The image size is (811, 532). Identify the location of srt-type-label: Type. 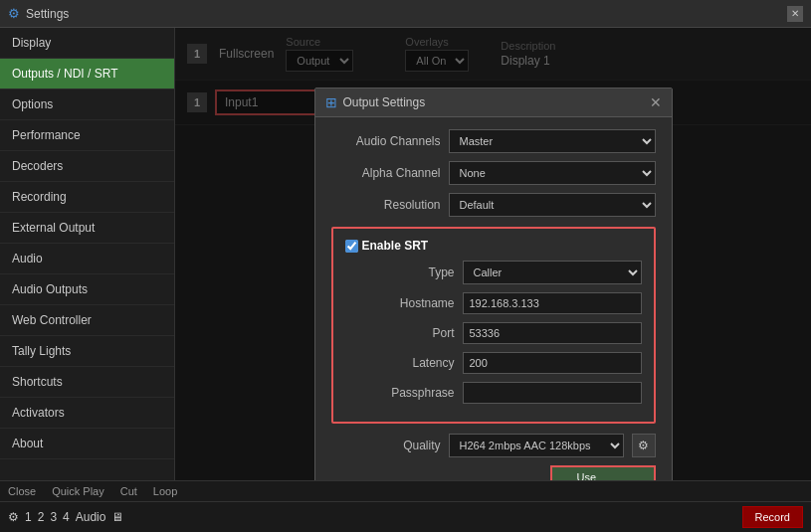
(400, 272).